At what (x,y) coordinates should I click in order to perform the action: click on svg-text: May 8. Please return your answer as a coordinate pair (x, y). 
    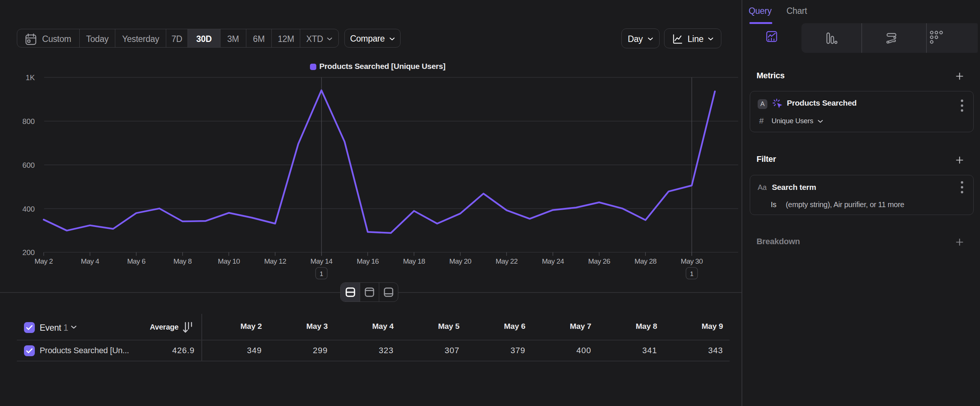
    Looking at the image, I should click on (183, 261).